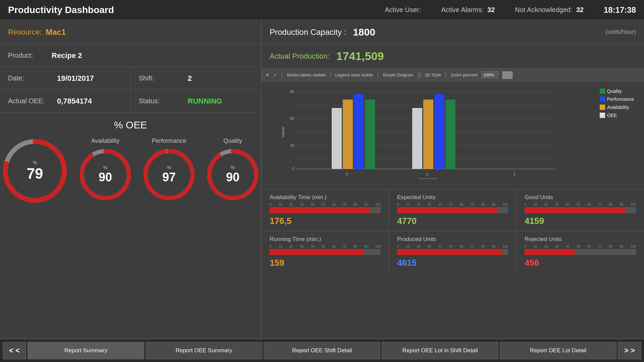  Describe the element at coordinates (453, 56) in the screenshot. I see `actual-production-row: Actual Production: 1741,509` at that location.